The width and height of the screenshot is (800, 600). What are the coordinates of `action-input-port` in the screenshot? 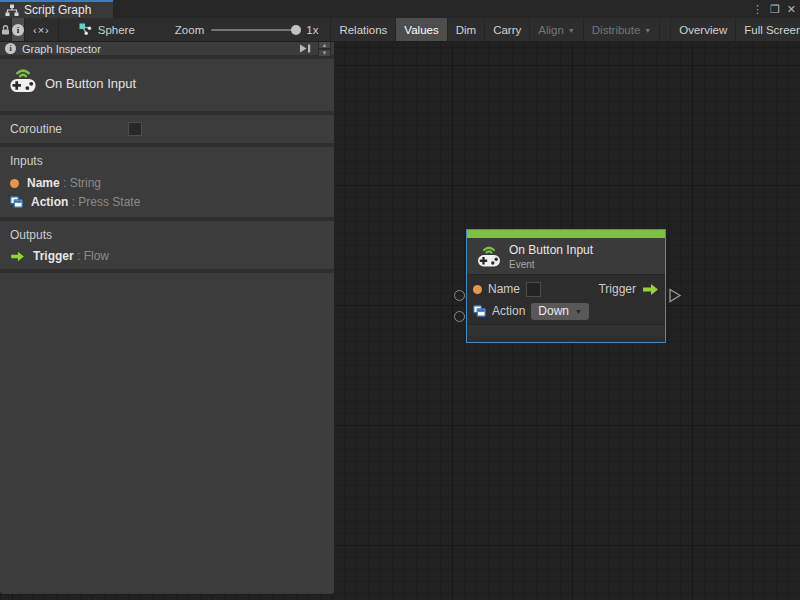 It's located at (460, 316).